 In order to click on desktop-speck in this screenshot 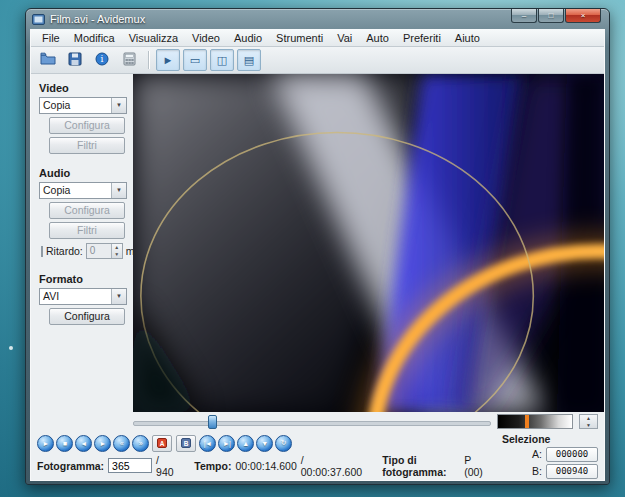, I will do `click(11, 348)`.